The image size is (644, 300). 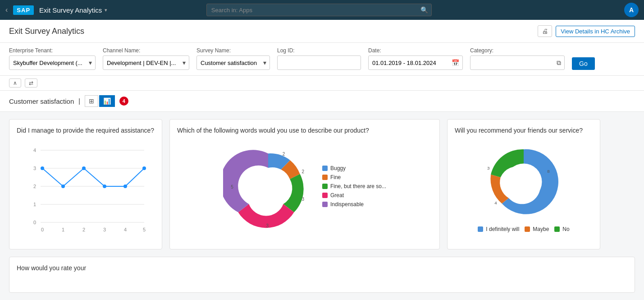 I want to click on app-header: ‹ SAP Exit Survey Analytics ▾ 🔍 A, so click(x=322, y=10).